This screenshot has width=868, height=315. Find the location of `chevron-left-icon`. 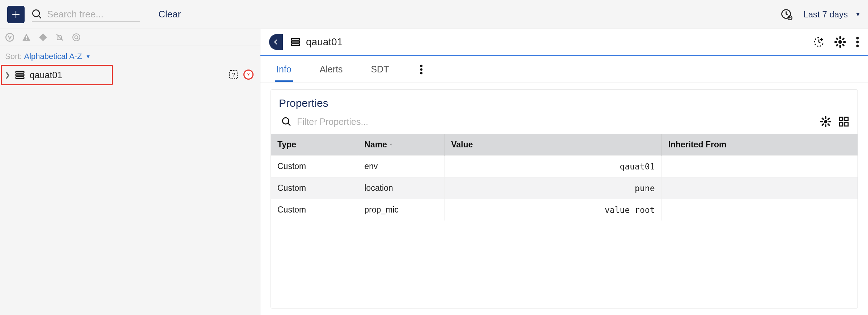

chevron-left-icon is located at coordinates (276, 42).